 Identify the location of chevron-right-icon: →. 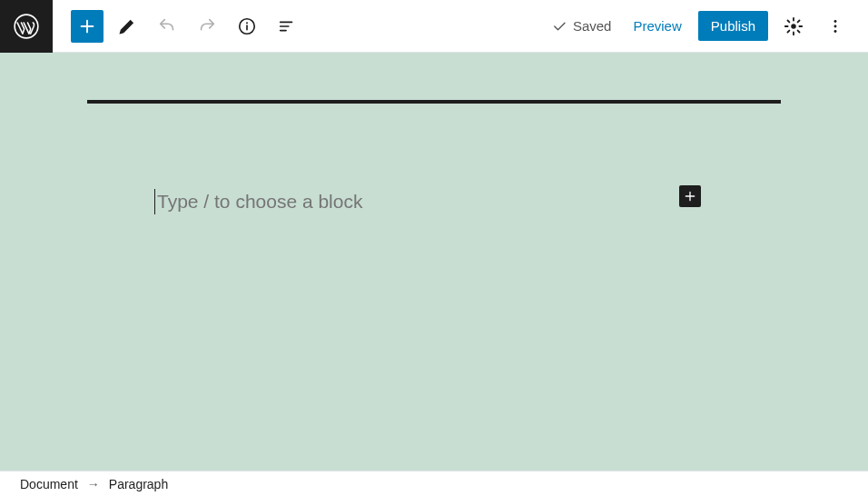
(94, 484).